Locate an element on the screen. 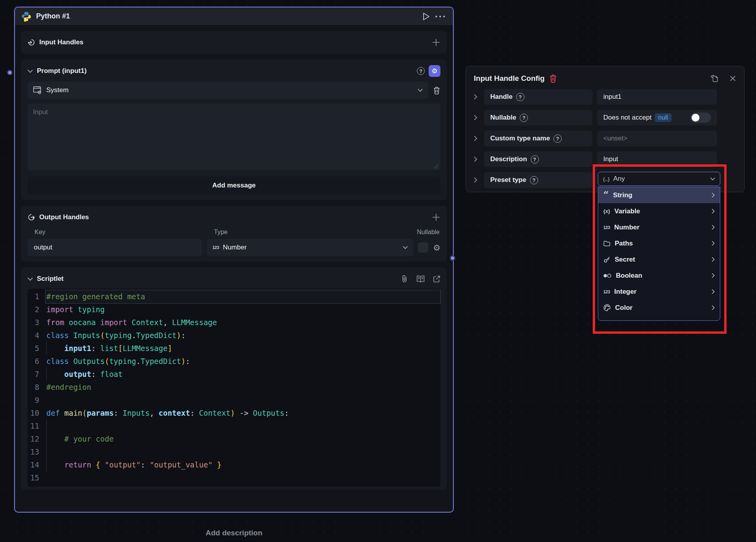 This screenshot has height=542, width=756. code-line: 15 is located at coordinates (234, 478).